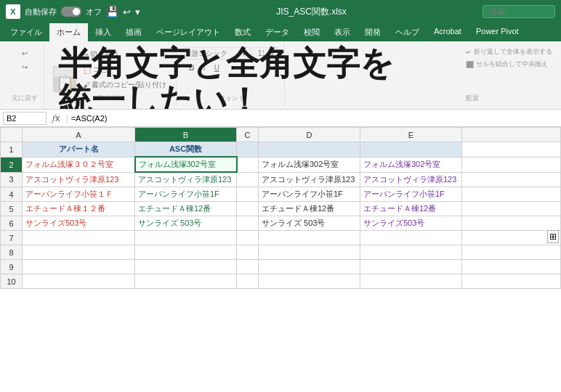 The image size is (561, 392). I want to click on cell-a1: アパート名, so click(78, 150).